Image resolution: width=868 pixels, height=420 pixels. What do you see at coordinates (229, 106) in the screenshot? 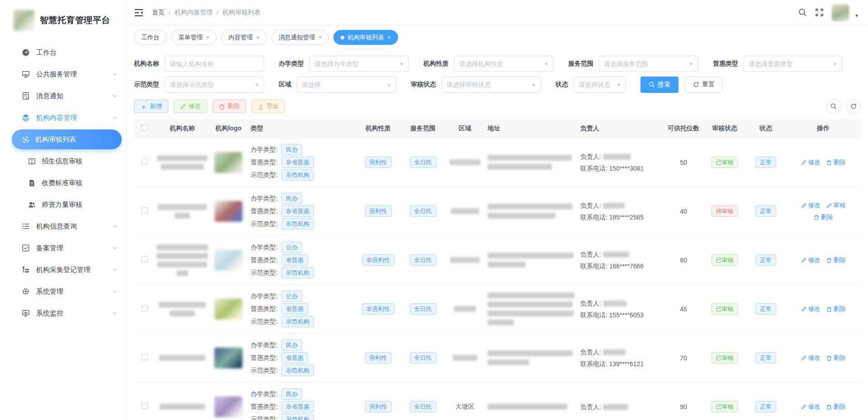
I see `delete-button: 删除` at bounding box center [229, 106].